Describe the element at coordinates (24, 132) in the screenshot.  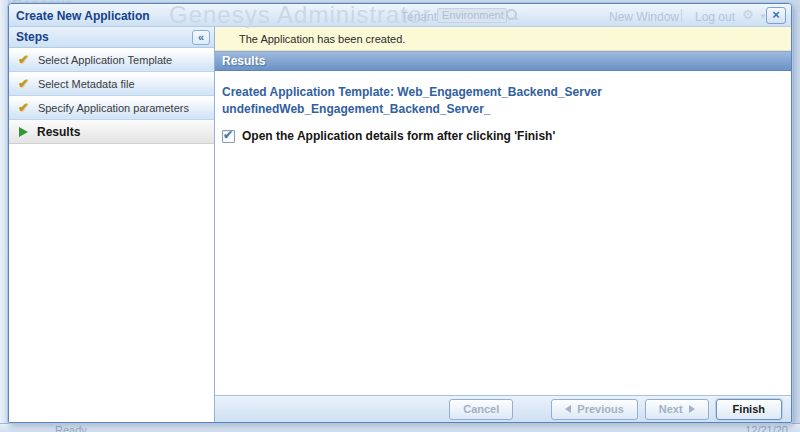
I see `current-step-arrow-icon` at that location.